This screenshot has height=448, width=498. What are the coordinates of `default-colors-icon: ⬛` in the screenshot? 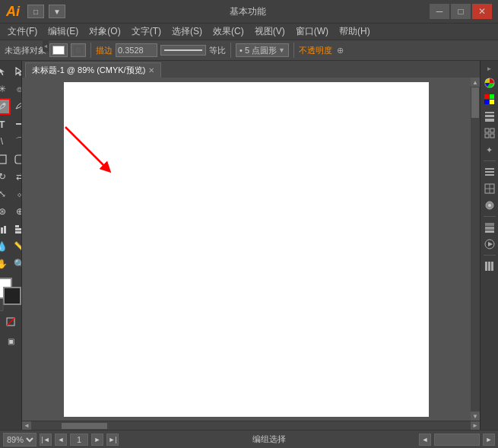 It's located at (2, 305).